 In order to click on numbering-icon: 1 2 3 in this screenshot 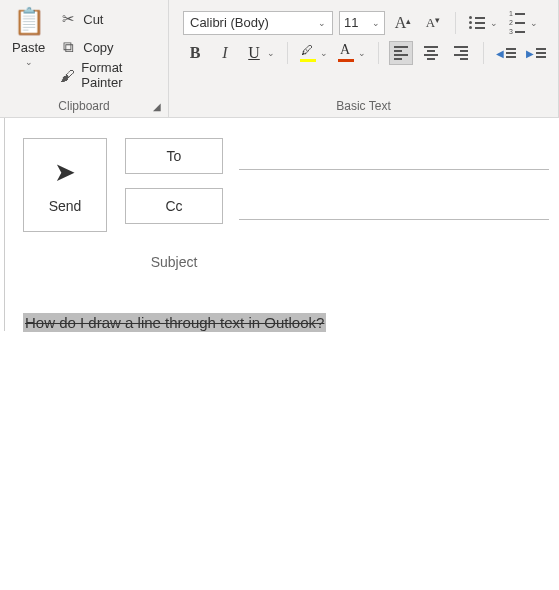, I will do `click(517, 22)`.